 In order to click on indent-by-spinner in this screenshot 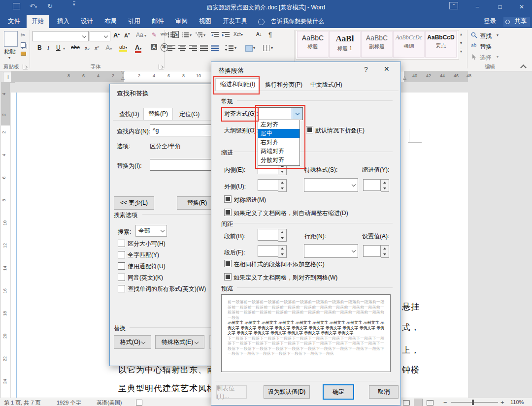, I will do `click(376, 186)`.